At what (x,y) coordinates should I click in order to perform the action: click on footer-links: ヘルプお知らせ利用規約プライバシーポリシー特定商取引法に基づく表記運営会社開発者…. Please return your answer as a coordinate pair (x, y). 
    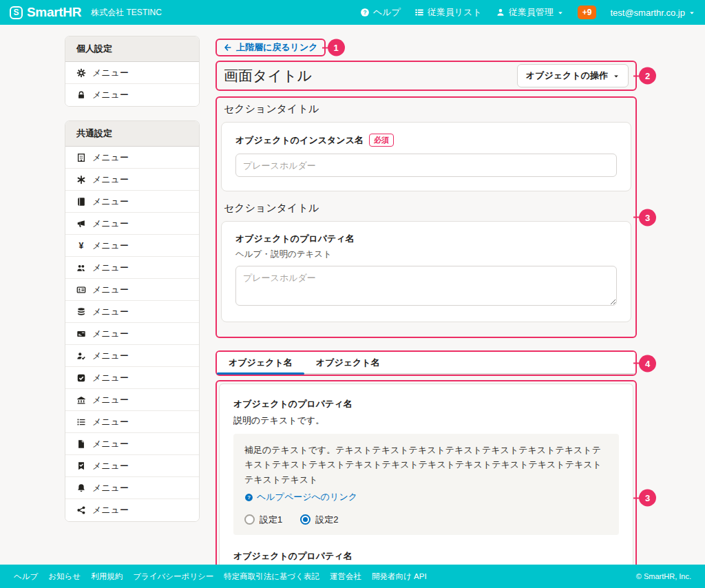
    Looking at the image, I should click on (220, 577).